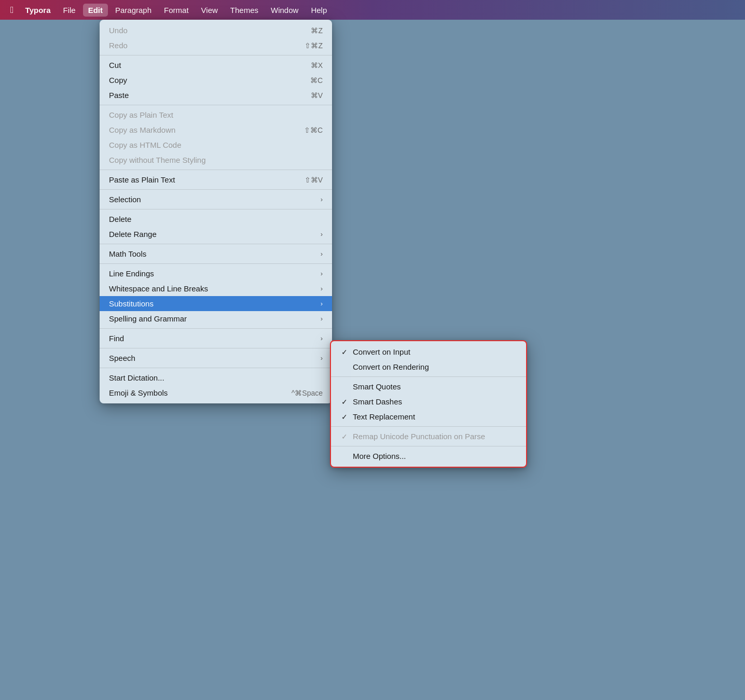  What do you see at coordinates (216, 254) in the screenshot?
I see `menu-item-math-tools: Math Tools ›` at bounding box center [216, 254].